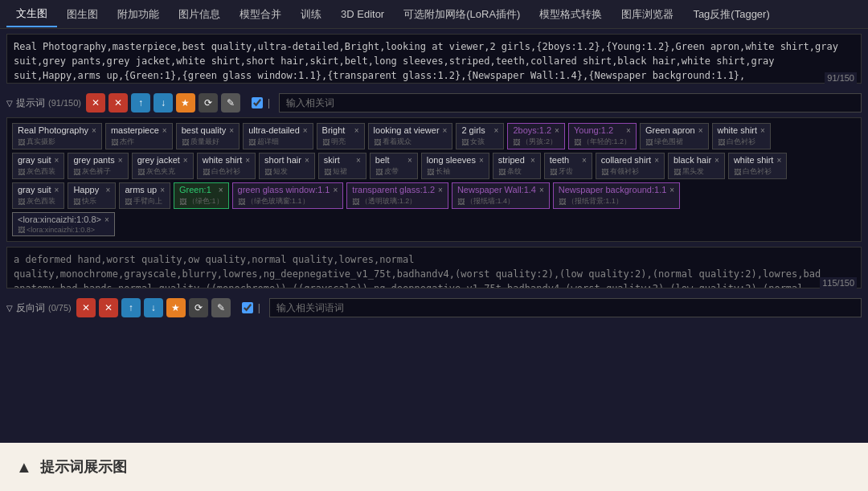  I want to click on tag-green-apron: Green apron× 🖼绿色围裙, so click(674, 137).